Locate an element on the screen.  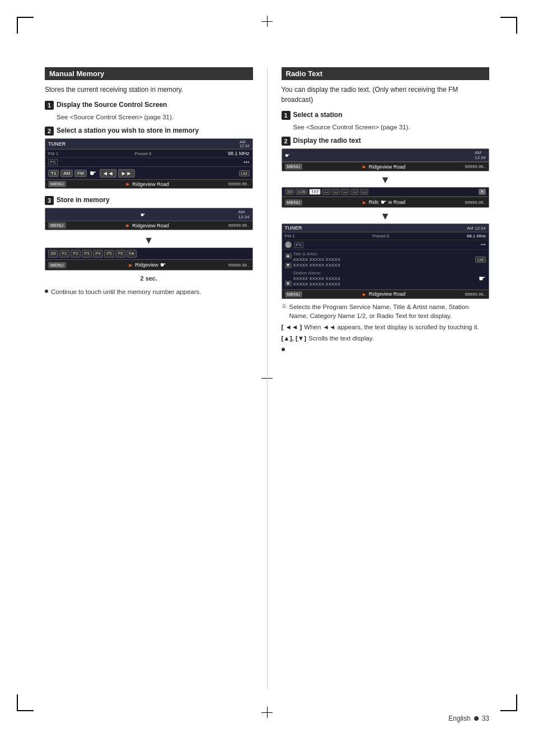
note2: [ ◄◄ ] When ◄◄ appears, the text display… is located at coordinates (386, 327).